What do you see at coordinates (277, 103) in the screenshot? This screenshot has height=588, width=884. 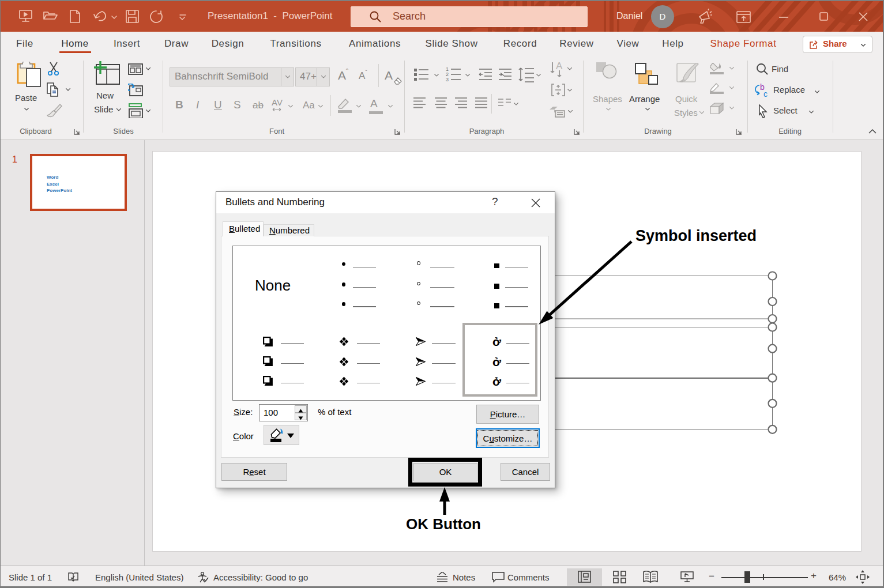 I see `svg-text: AV` at bounding box center [277, 103].